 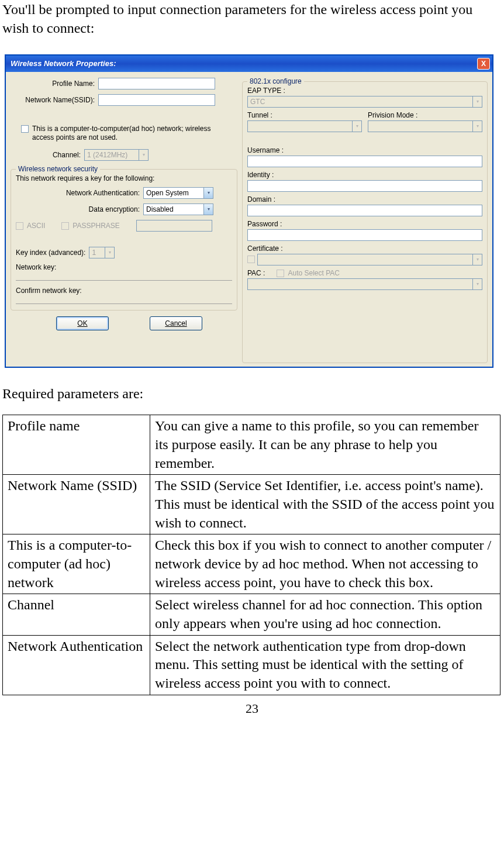 What do you see at coordinates (65, 226) in the screenshot?
I see `passphrase-checkbox` at bounding box center [65, 226].